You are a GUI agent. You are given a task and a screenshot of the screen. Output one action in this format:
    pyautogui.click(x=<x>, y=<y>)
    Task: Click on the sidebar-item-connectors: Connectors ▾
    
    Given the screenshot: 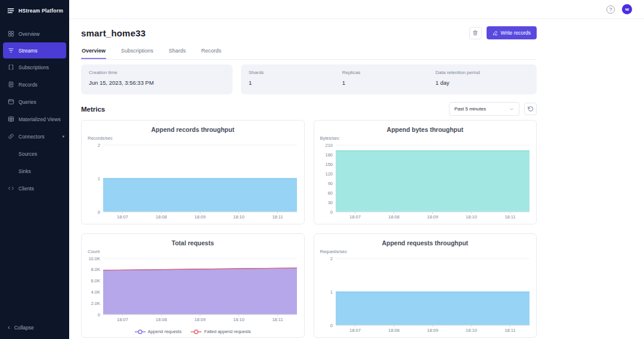 What is the action you would take?
    pyautogui.click(x=35, y=136)
    